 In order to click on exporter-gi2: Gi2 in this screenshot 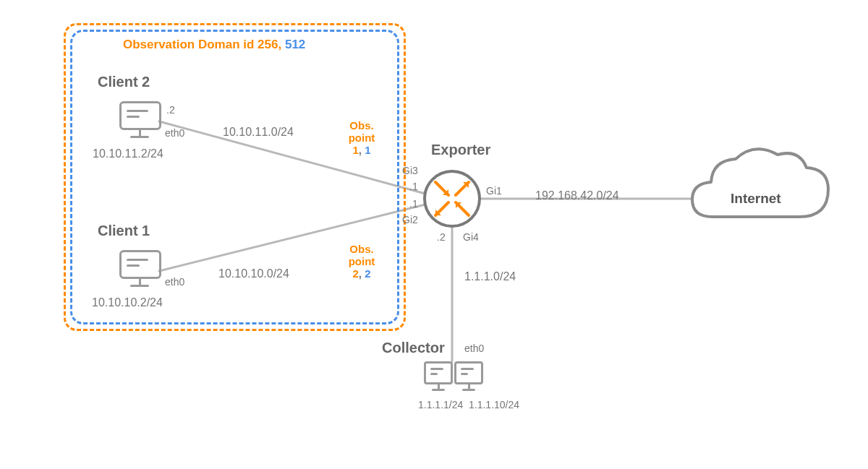, I will do `click(410, 220)`.